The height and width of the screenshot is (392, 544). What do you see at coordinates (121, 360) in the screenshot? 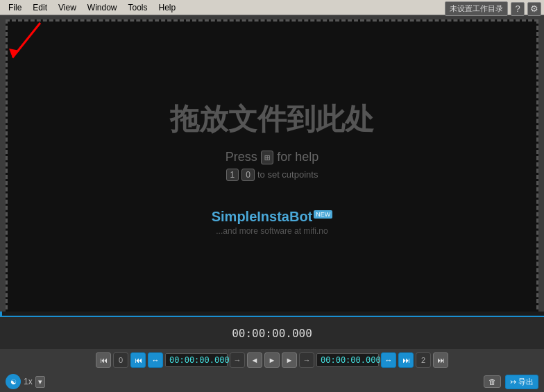
I see `counter-zero: 0` at bounding box center [121, 360].